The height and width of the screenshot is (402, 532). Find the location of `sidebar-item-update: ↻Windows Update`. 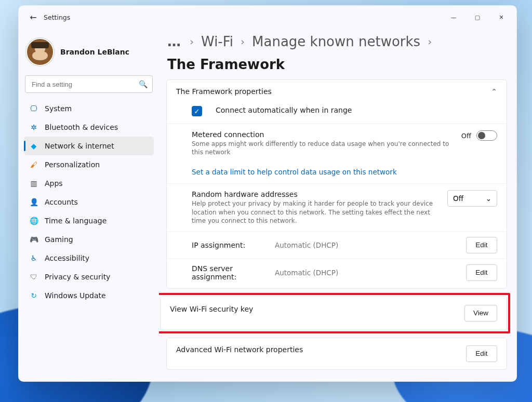

sidebar-item-update: ↻Windows Update is located at coordinates (89, 296).